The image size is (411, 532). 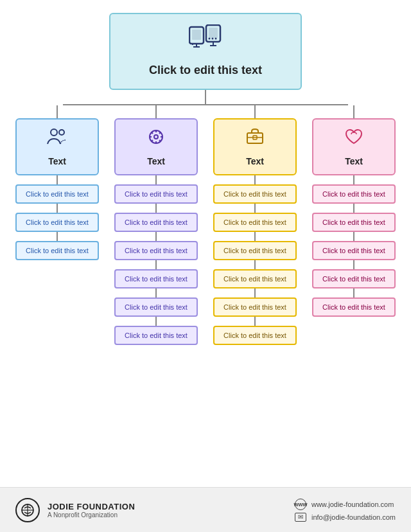 What do you see at coordinates (206, 41) in the screenshot?
I see `root-icon` at bounding box center [206, 41].